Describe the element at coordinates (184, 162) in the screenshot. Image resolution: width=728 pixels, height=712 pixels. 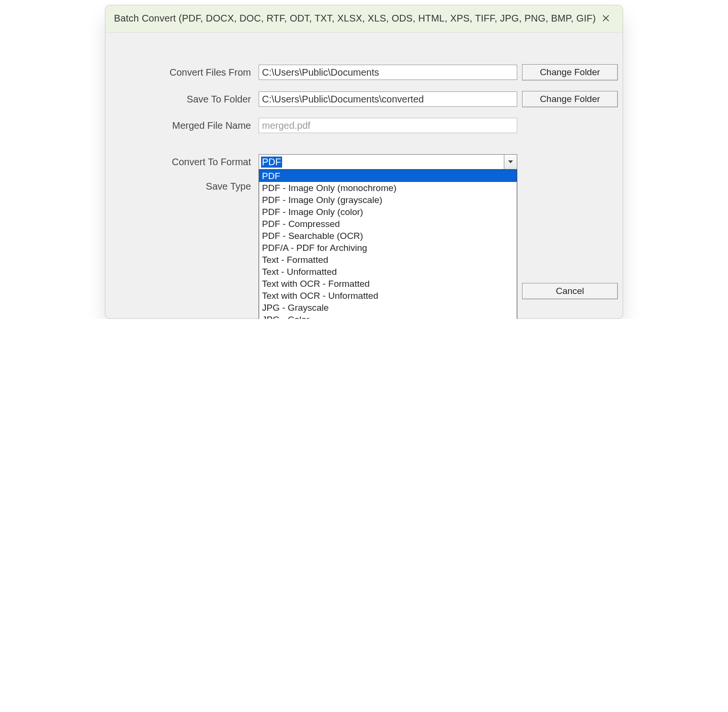
I see `label-convert-to-format: Convert To Format` at that location.